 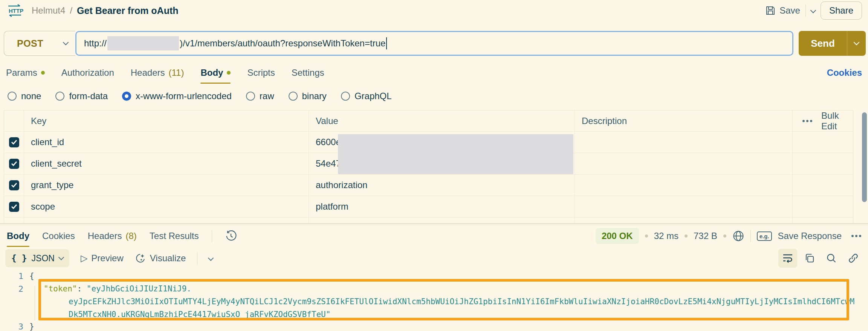 I want to click on body-mode-selector: none form-data x-www-form-urlencoded raw…, so click(x=434, y=96).